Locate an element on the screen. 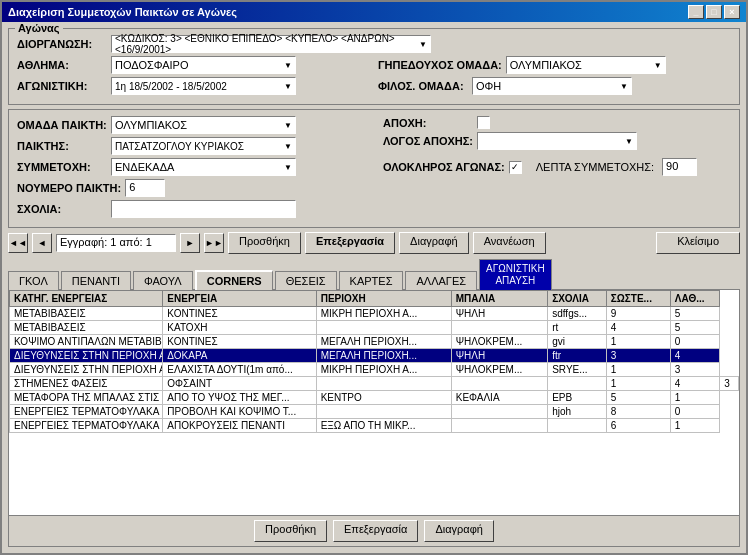 This screenshot has width=748, height=555. table-row: ΜΕΤΑΒΙΒΑΣΕΙΣΚΟΝΤΙΝΕΣΜΙΚΡΗ ΠΕΡΙΟΧΗ Α...ΨΗ… is located at coordinates (374, 314).